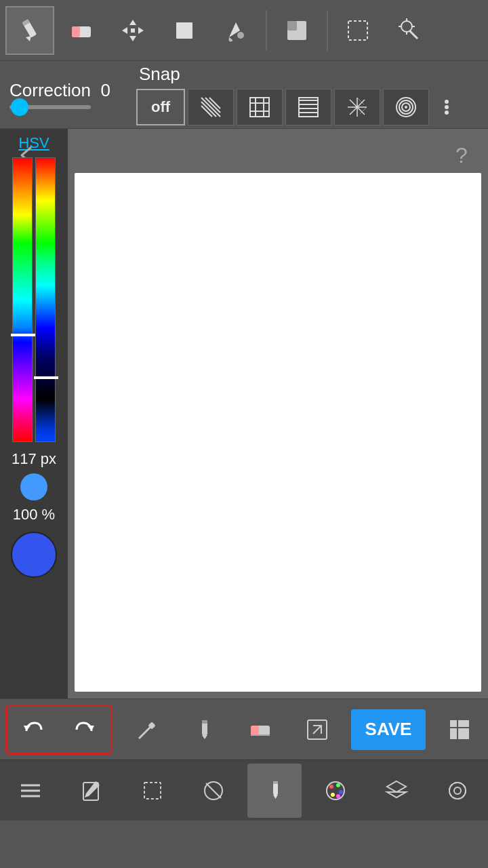 Image resolution: width=488 pixels, height=868 pixels. What do you see at coordinates (310, 107) in the screenshot?
I see `snap-buttons-row: off` at bounding box center [310, 107].